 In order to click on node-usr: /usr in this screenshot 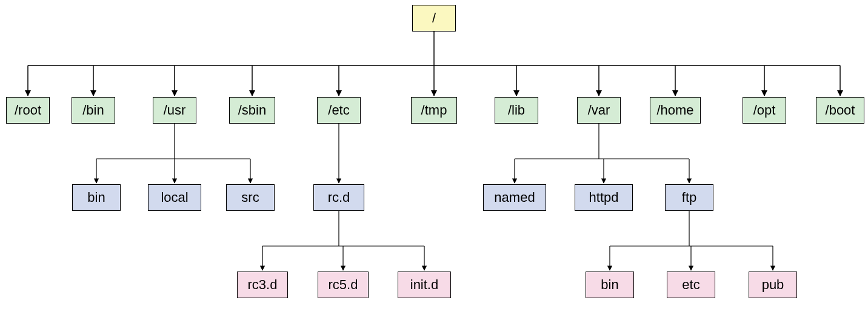, I will do `click(175, 110)`.